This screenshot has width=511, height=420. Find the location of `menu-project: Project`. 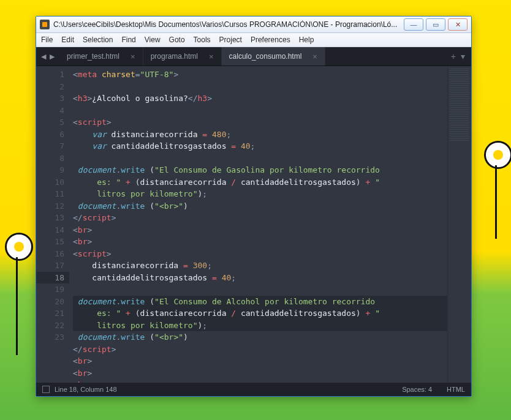

menu-project: Project is located at coordinates (230, 40).